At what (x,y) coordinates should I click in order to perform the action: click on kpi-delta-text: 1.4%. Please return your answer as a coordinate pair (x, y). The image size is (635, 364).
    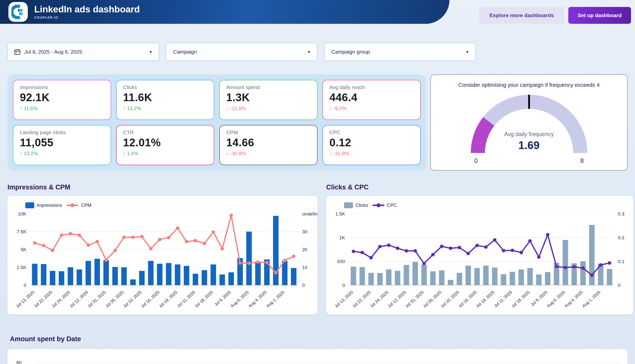
    Looking at the image, I should click on (133, 154).